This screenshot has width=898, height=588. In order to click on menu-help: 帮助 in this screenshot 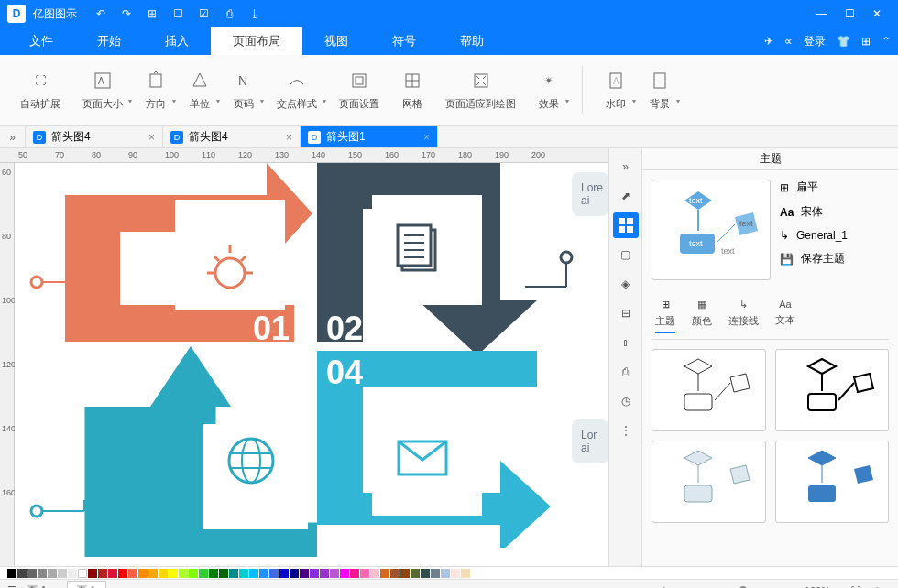, I will do `click(472, 41)`.